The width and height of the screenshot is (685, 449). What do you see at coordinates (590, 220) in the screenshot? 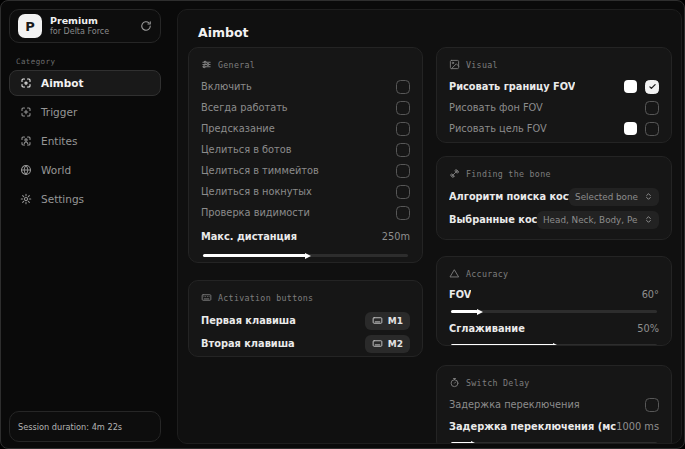
I see `select-value: Head, Neck, Body, Pe..` at bounding box center [590, 220].